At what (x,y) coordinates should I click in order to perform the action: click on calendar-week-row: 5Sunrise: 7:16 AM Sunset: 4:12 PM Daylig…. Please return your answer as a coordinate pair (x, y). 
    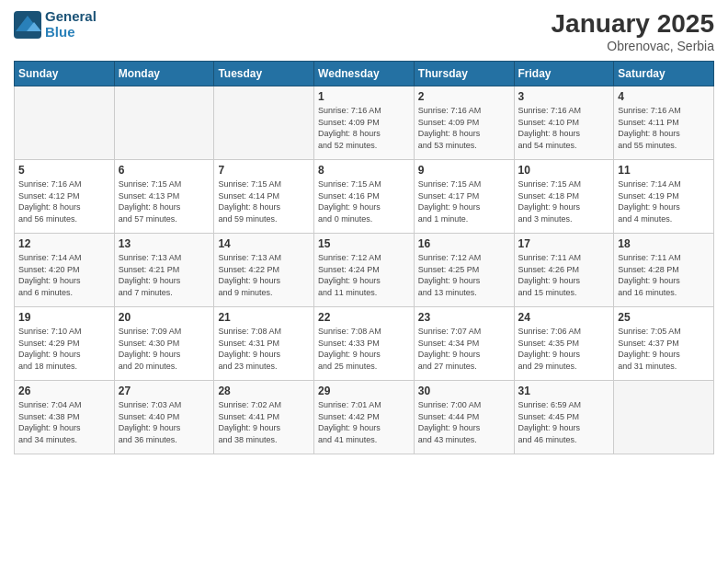
    Looking at the image, I should click on (364, 197).